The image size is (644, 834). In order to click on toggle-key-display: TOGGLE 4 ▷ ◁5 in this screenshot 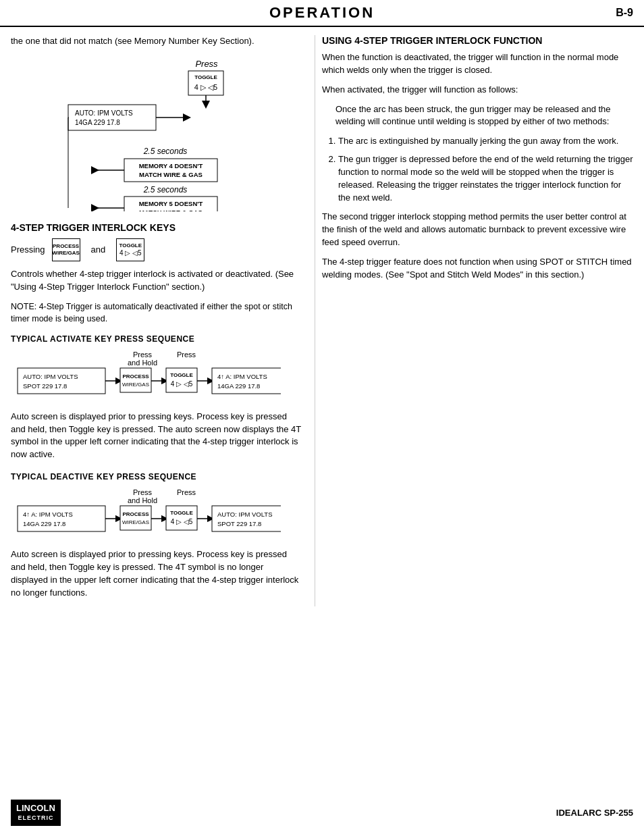, I will do `click(130, 250)`.